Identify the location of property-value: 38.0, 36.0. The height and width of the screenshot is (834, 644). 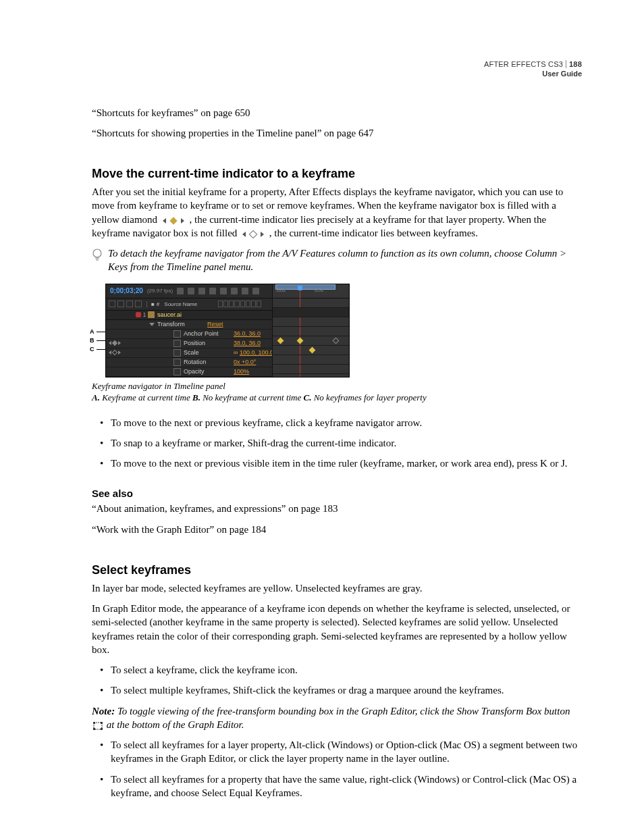
(247, 343).